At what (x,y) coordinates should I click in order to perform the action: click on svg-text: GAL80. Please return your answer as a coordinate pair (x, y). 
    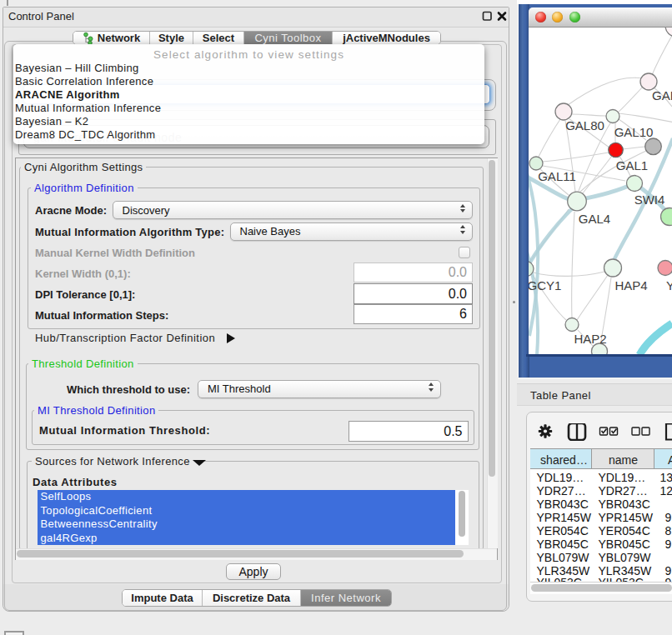
    Looking at the image, I should click on (585, 125).